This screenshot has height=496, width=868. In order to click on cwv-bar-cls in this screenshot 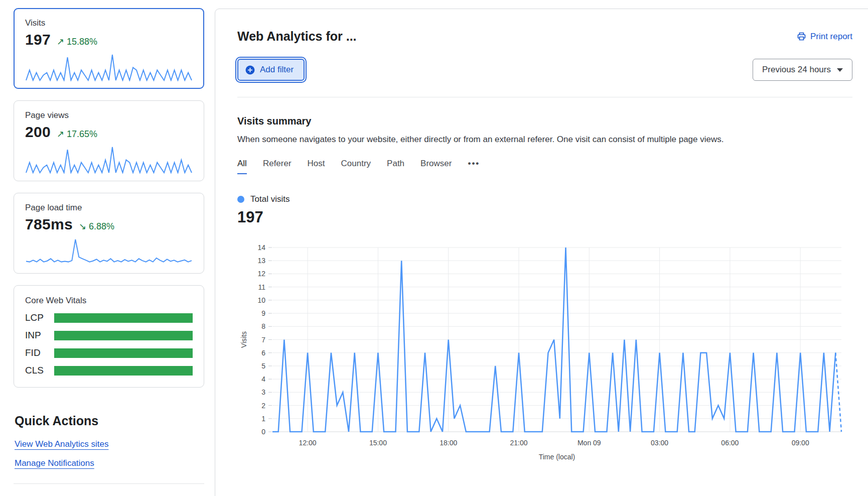, I will do `click(123, 370)`.